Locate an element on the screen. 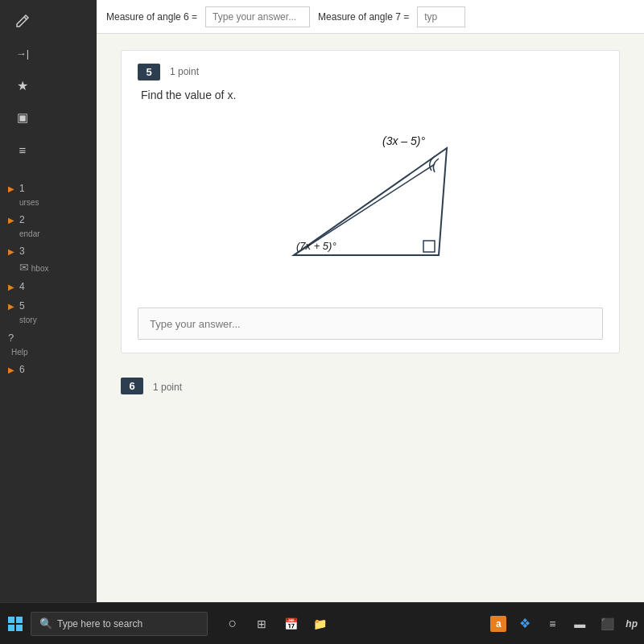 The image size is (644, 644). angle6-label: Measure of angle 6 = is located at coordinates (151, 17).